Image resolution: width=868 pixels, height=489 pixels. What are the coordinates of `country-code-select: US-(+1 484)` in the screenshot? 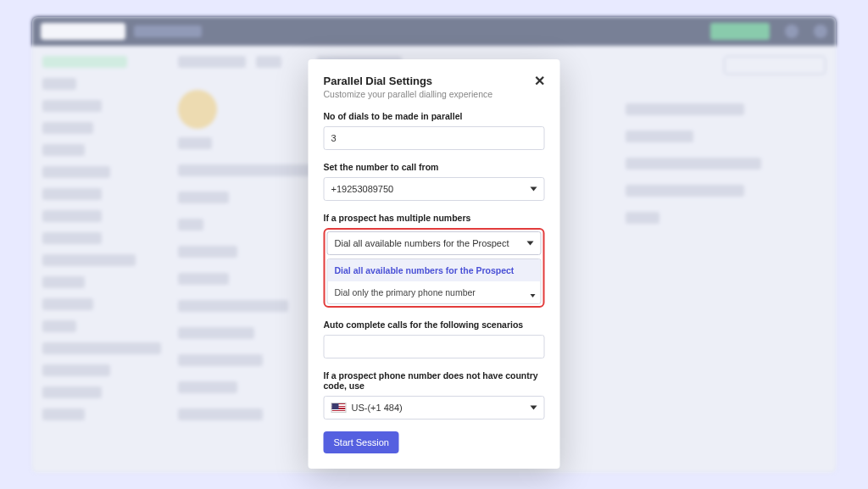 It's located at (434, 408).